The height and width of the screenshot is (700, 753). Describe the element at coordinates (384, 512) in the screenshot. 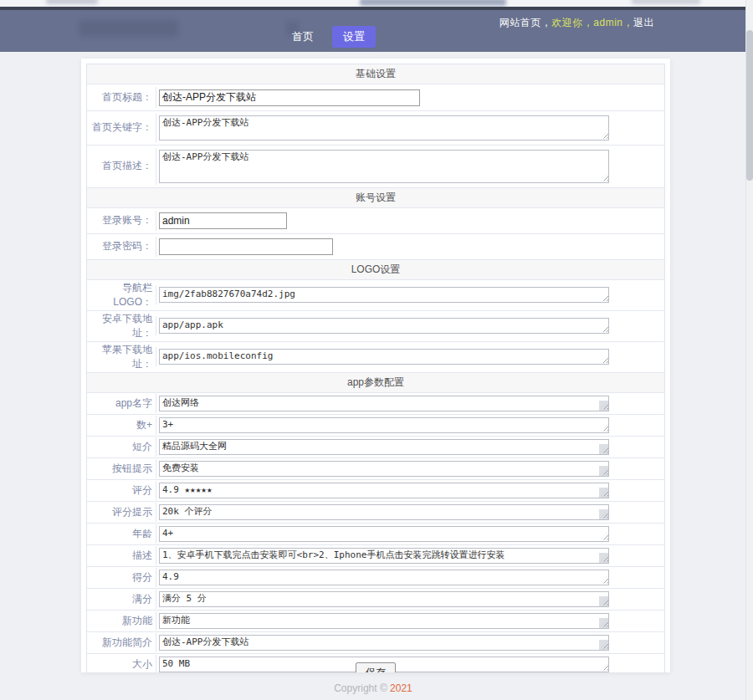

I see `field-textarea: 20k 个评分` at that location.